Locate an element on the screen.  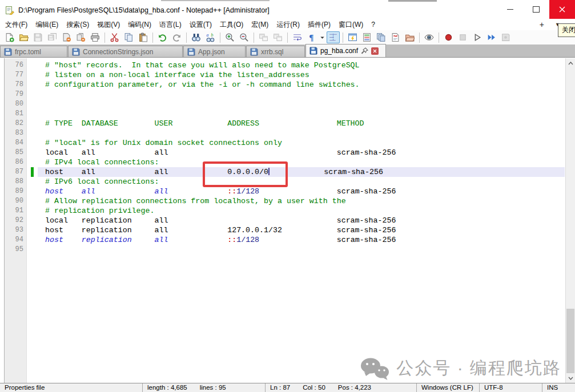
line-number: 91 is located at coordinates (15, 211).